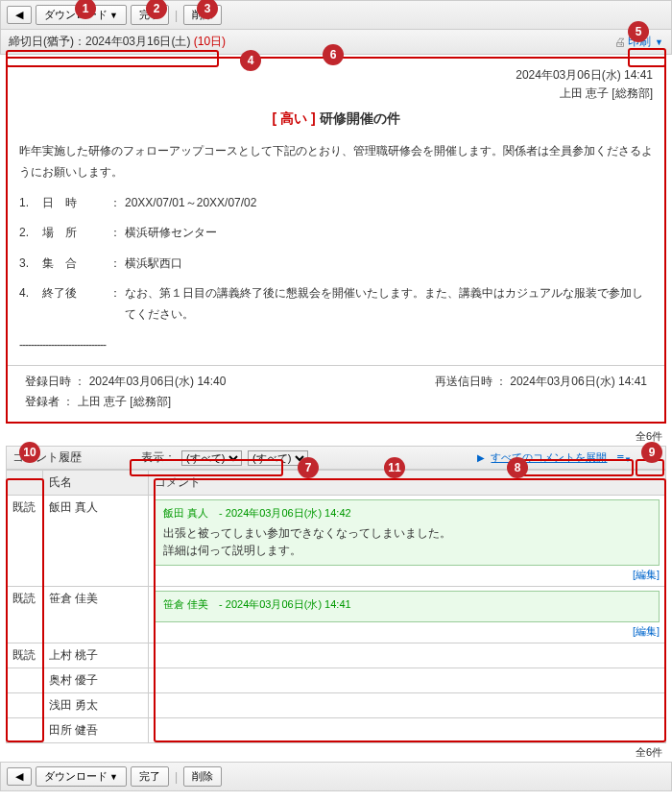 The image size is (672, 801). What do you see at coordinates (336, 394) in the screenshot?
I see `message-footer: 登録日時 ： 2024年03月06日(水) 14:40 再送信日時 ： 2024…` at bounding box center [336, 394].